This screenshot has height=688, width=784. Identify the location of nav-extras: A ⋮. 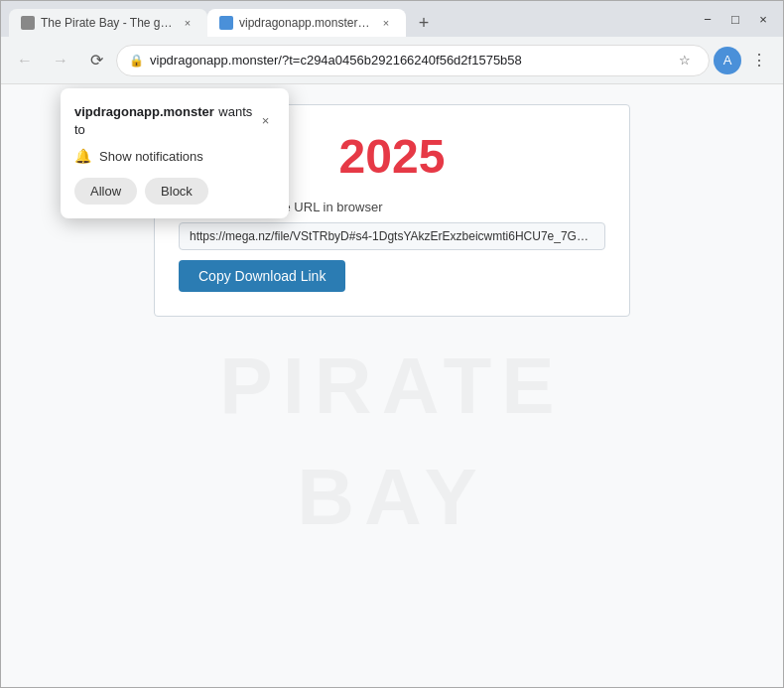
(744, 61).